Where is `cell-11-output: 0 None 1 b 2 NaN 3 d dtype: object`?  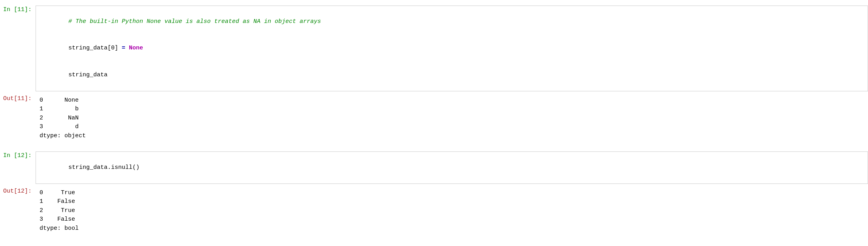
cell-11-output: 0 None 1 b 2 NaN 3 d dtype: object is located at coordinates (62, 119).